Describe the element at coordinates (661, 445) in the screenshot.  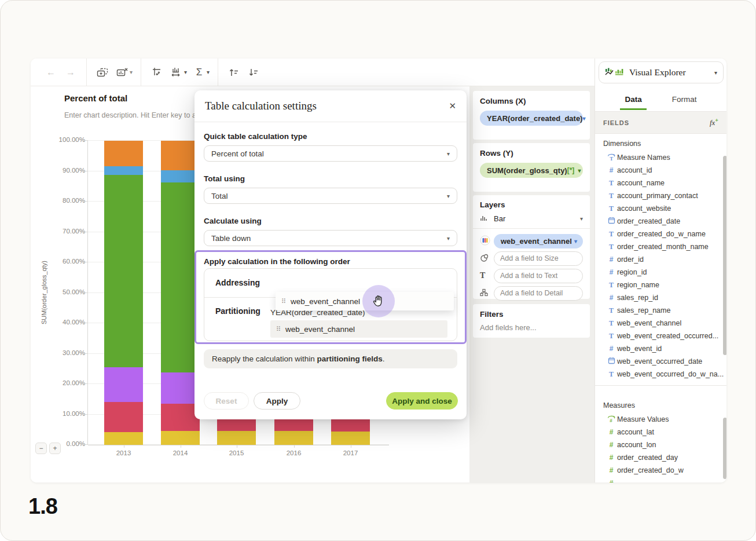
I see `field-item: #account_lon` at that location.